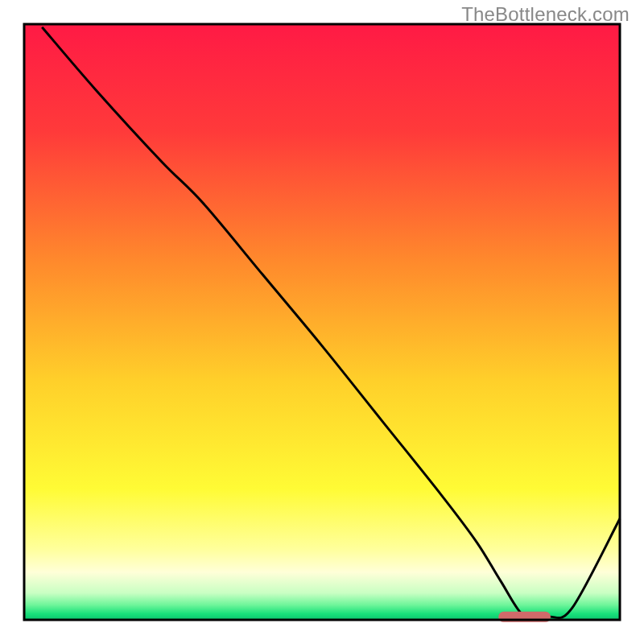 Image resolution: width=644 pixels, height=644 pixels. I want to click on watermark-label: TheBottleneck.com, so click(546, 14).